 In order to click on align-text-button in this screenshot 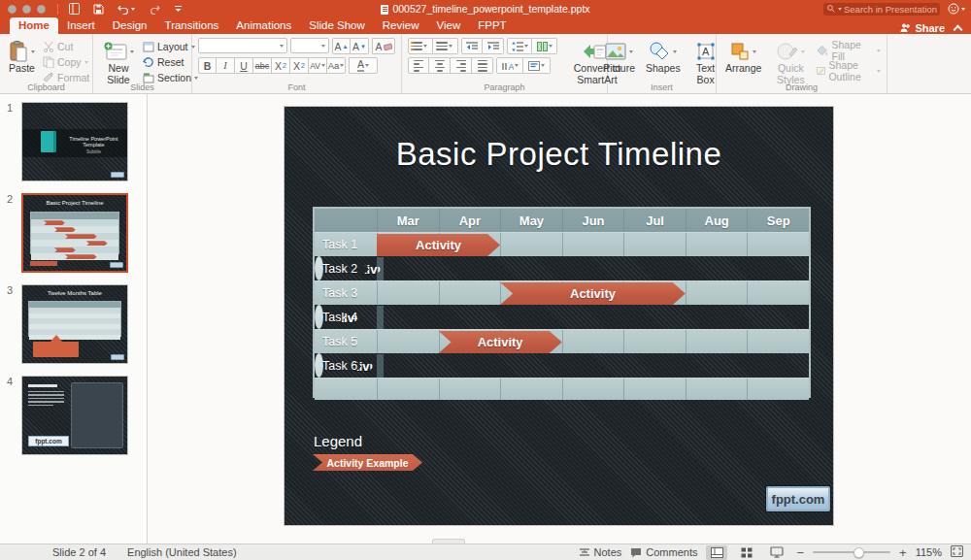, I will do `click(537, 66)`.